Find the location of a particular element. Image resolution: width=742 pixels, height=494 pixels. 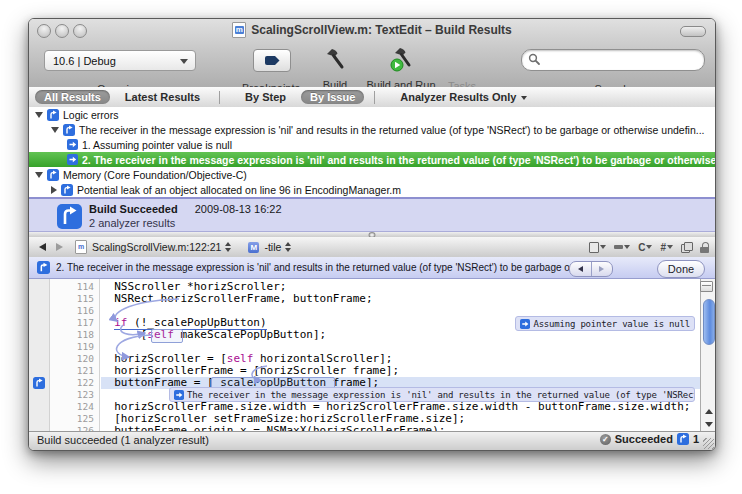

overview-popup: 10.6 | Debug is located at coordinates (120, 60).